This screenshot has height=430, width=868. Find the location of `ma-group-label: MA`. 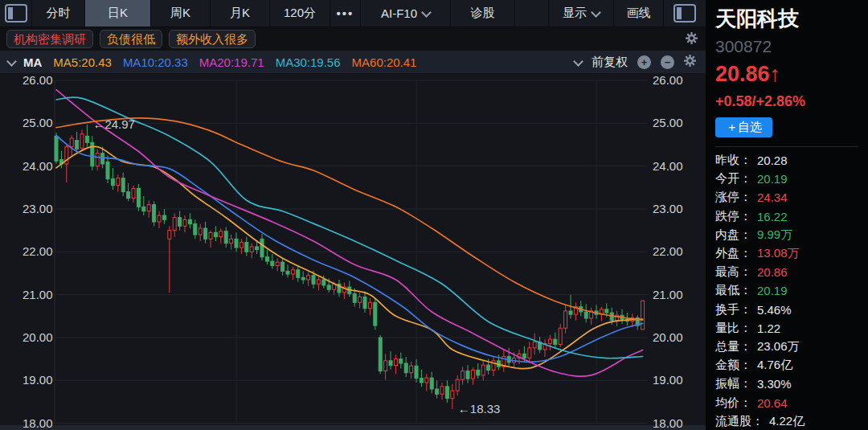

ma-group-label: MA is located at coordinates (32, 63).